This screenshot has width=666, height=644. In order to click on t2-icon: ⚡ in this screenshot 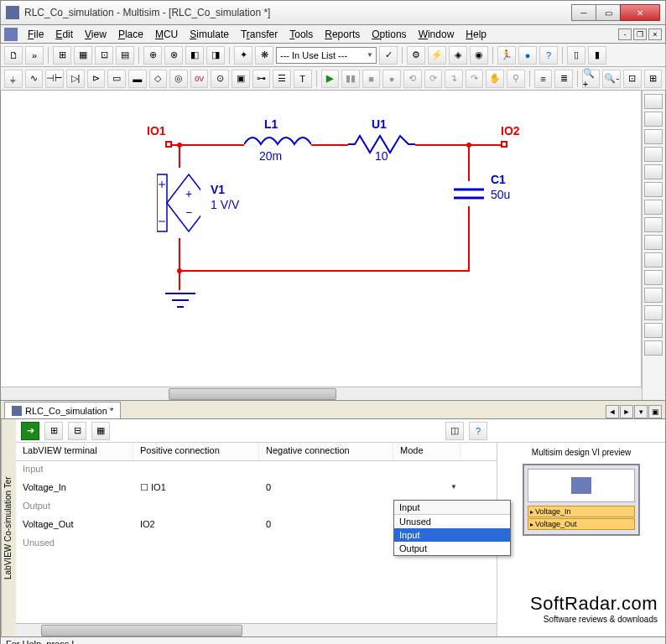, I will do `click(437, 55)`.